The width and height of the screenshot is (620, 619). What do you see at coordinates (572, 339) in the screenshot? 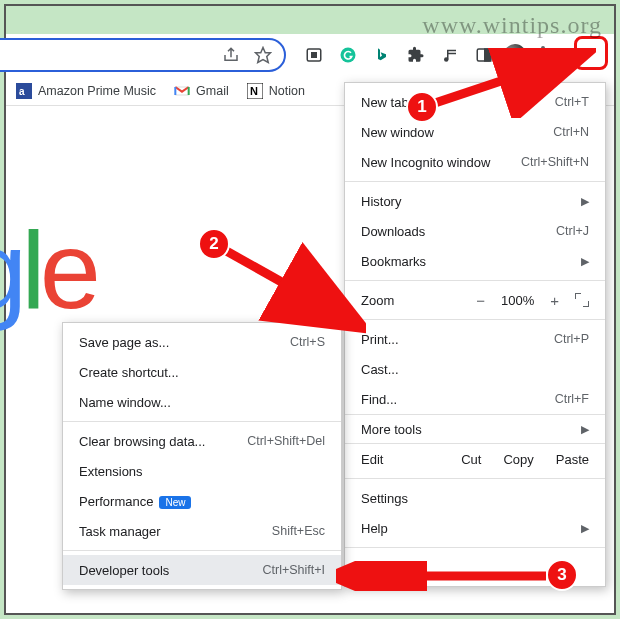
I see `menu-shortcut: Ctrl+P` at bounding box center [572, 339].